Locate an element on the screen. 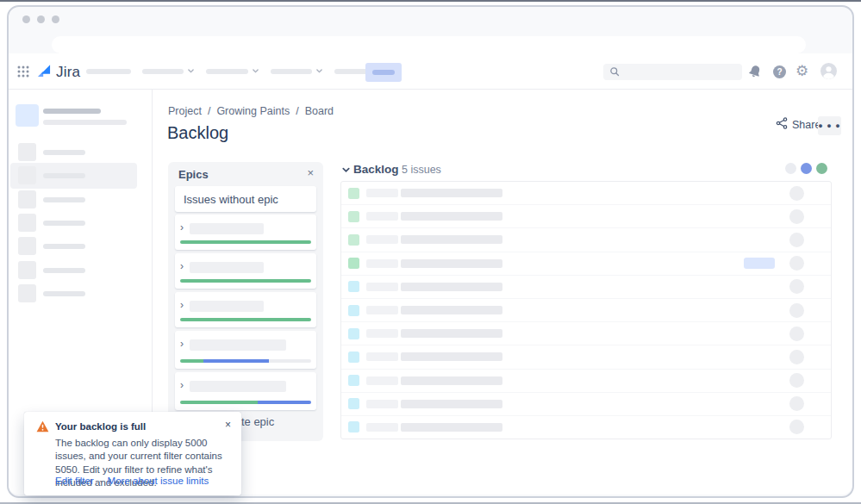  issues-without-epic-card: Issues without epic is located at coordinates (246, 199).